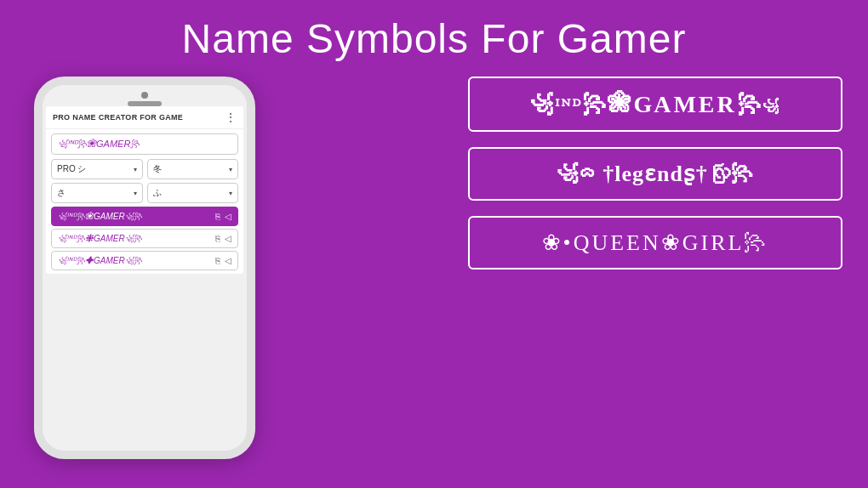  I want to click on dots-menu-icon: ⋮, so click(231, 117).